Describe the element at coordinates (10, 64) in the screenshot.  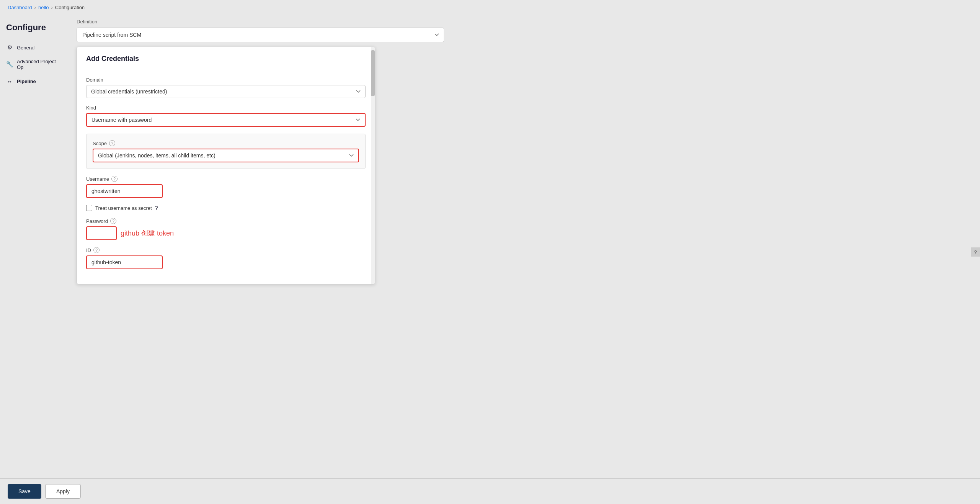
I see `wrench-icon: 🔧` at that location.